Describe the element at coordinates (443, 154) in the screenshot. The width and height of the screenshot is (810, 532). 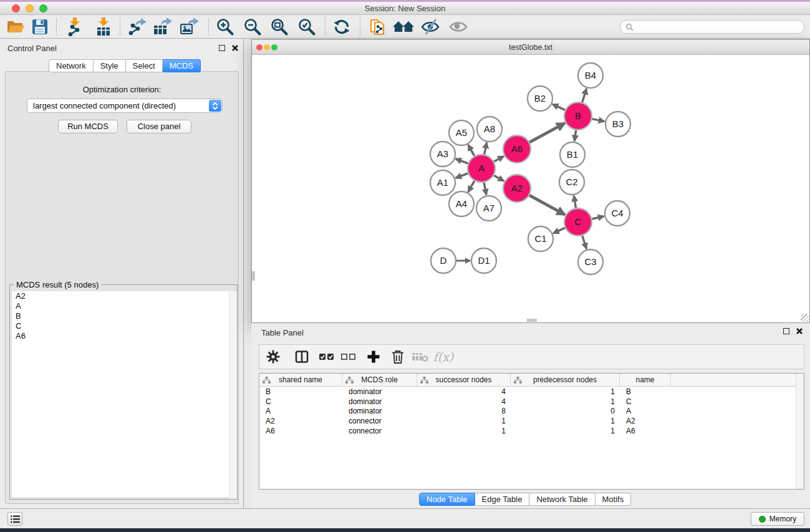
I see `graph-node-A3: A3` at that location.